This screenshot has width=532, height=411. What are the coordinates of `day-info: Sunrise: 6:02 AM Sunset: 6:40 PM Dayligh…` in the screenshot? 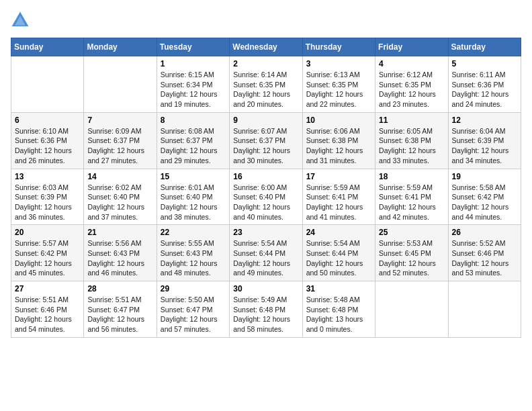 It's located at (120, 203).